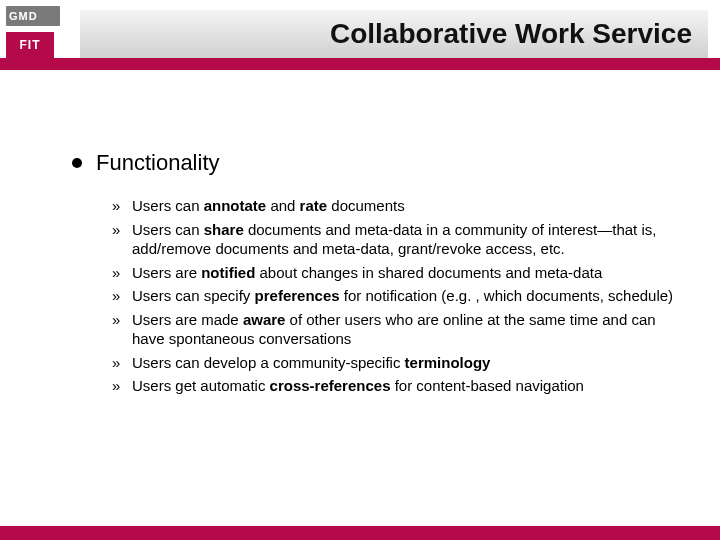  Describe the element at coordinates (511, 34) in the screenshot. I see `slide-title: Collaborative Work Service` at that location.